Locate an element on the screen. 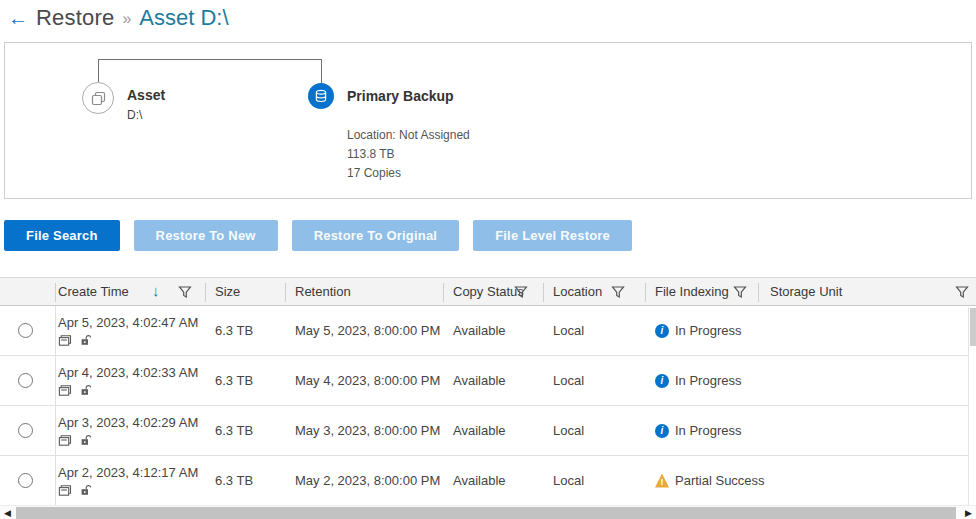  backup-size: 113.8 TB is located at coordinates (408, 154).